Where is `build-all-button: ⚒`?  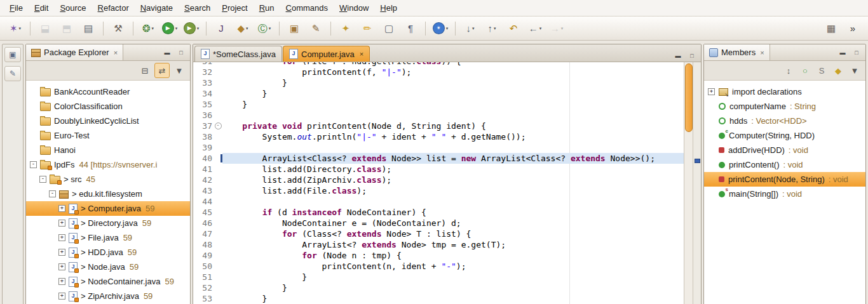 build-all-button: ⚒ is located at coordinates (118, 29).